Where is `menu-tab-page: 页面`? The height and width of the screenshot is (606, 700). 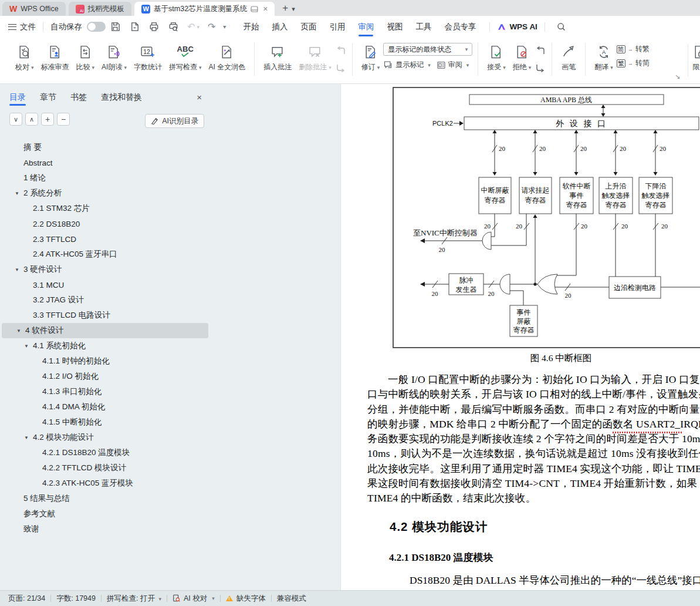 menu-tab-page: 页面 is located at coordinates (309, 27).